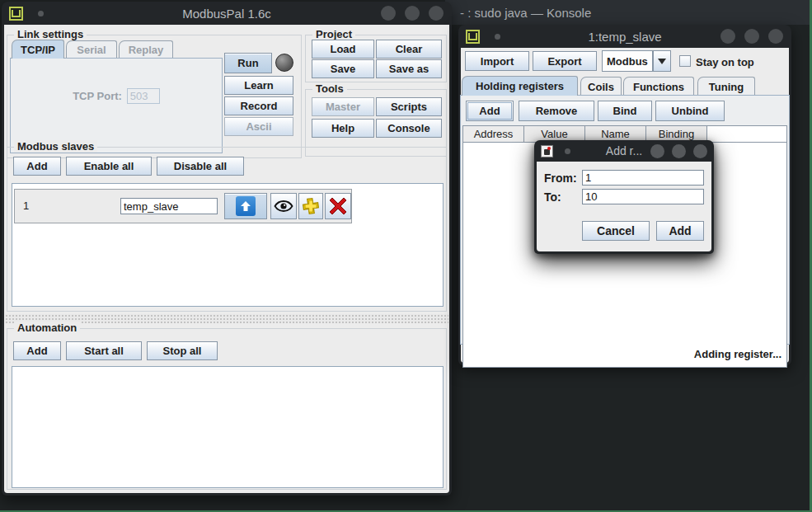  What do you see at coordinates (662, 61) in the screenshot?
I see `chevron-down-icon` at bounding box center [662, 61].